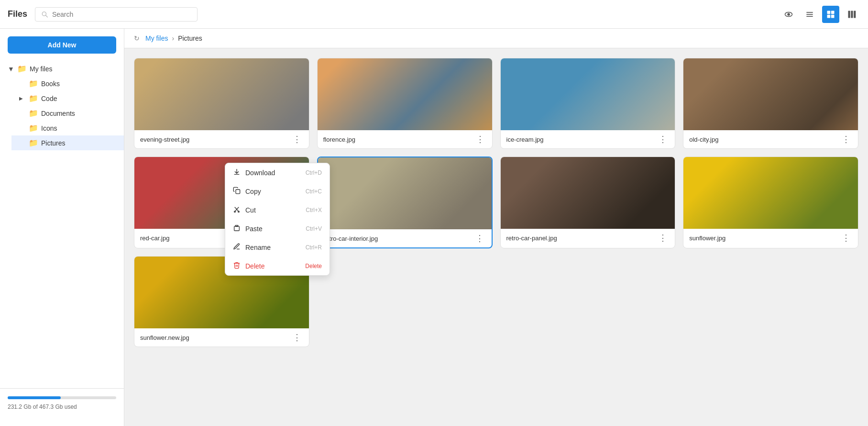 The height and width of the screenshot is (426, 868). I want to click on app-title: Files, so click(17, 14).